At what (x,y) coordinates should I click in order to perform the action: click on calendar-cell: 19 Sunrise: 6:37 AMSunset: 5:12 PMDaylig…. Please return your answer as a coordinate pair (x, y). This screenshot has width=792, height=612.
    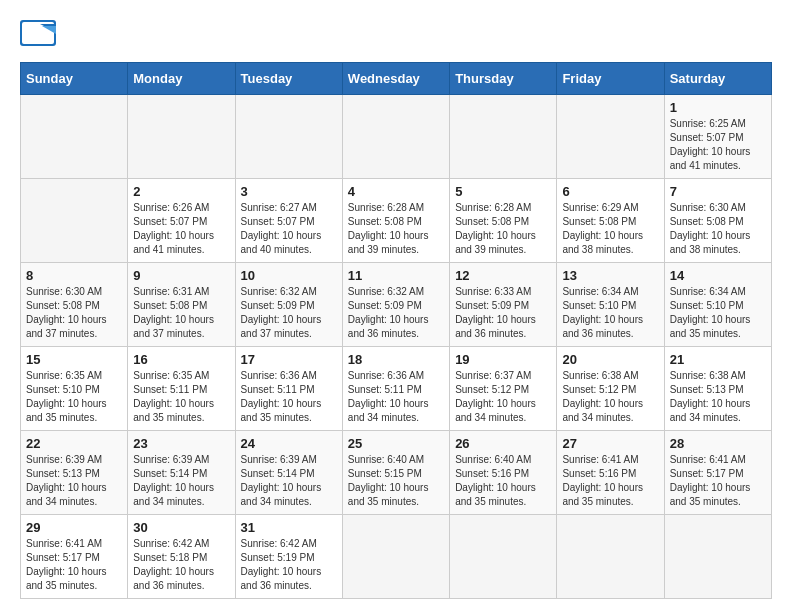
    Looking at the image, I should click on (504, 389).